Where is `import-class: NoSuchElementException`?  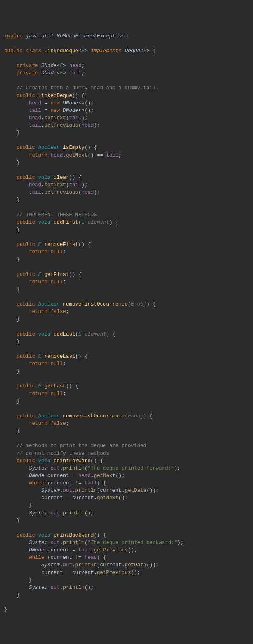
import-class: NoSuchElementException is located at coordinates (91, 36).